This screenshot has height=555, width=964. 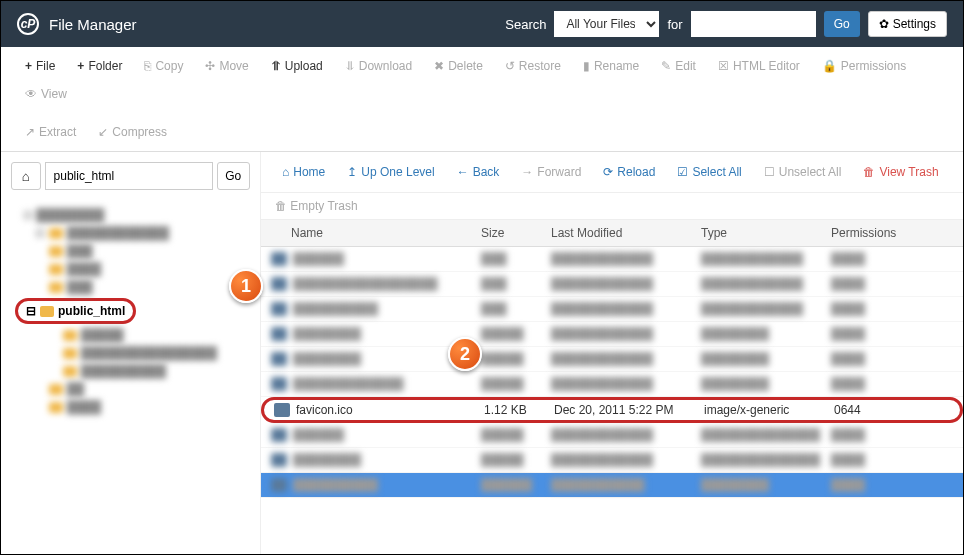 I want to click on col-name: Name, so click(x=371, y=233).